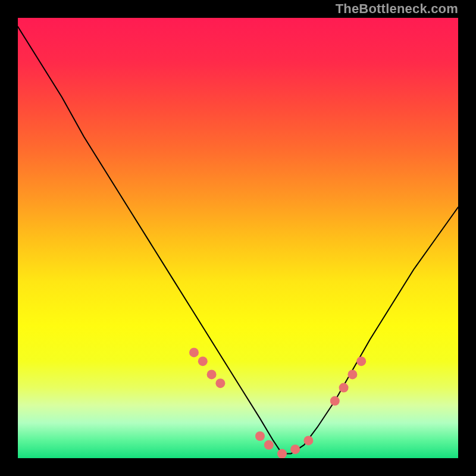  Describe the element at coordinates (397, 9) in the screenshot. I see `watermark-text: TheBottleneck.com` at that location.